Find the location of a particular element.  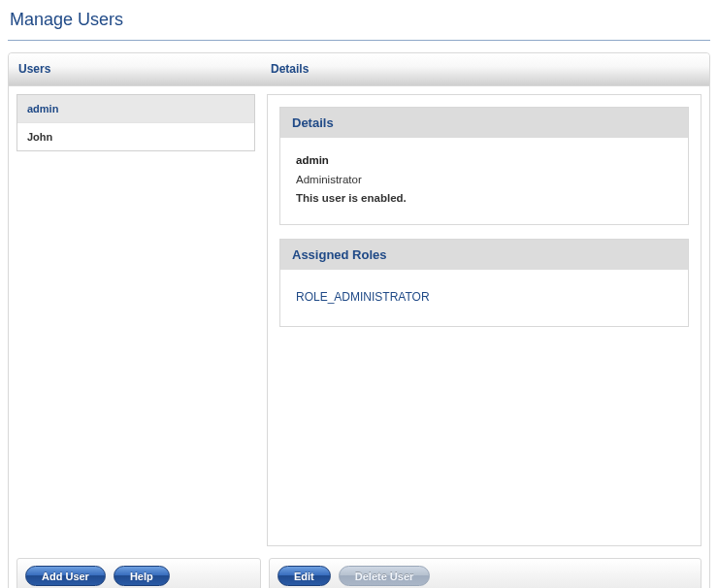

user-list-item-admin: admin is located at coordinates (136, 109).